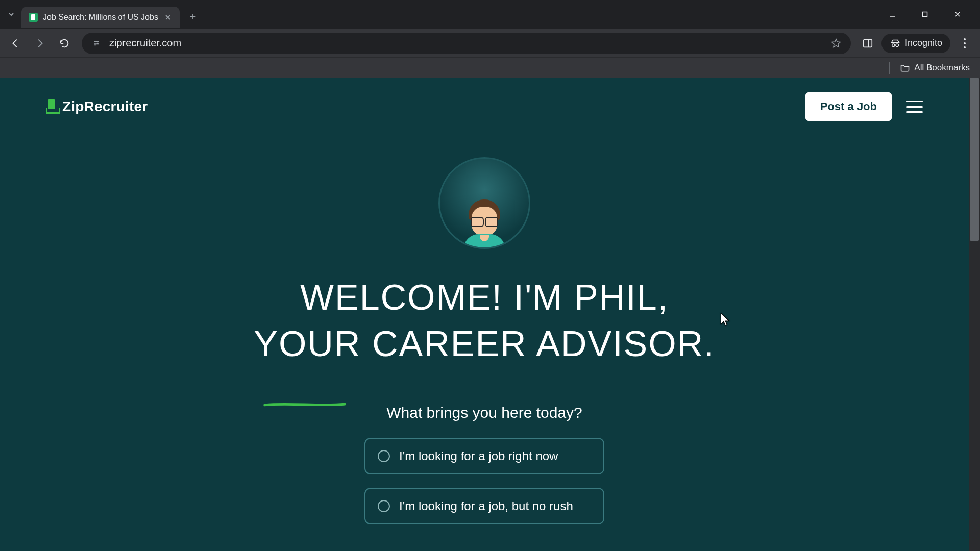  What do you see at coordinates (484, 506) in the screenshot?
I see `option-job-no-rush: I'm looking for a job, but no rush` at bounding box center [484, 506].